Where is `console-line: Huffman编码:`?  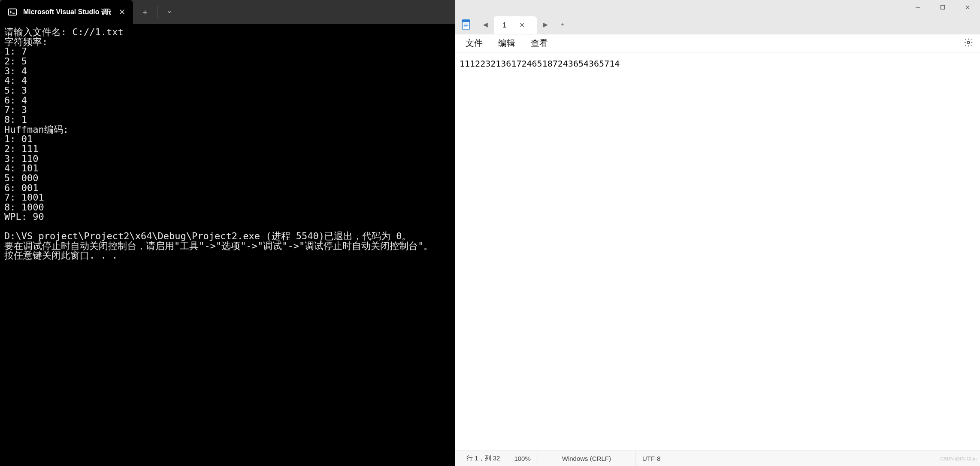 console-line: Huffman编码: is located at coordinates (227, 130).